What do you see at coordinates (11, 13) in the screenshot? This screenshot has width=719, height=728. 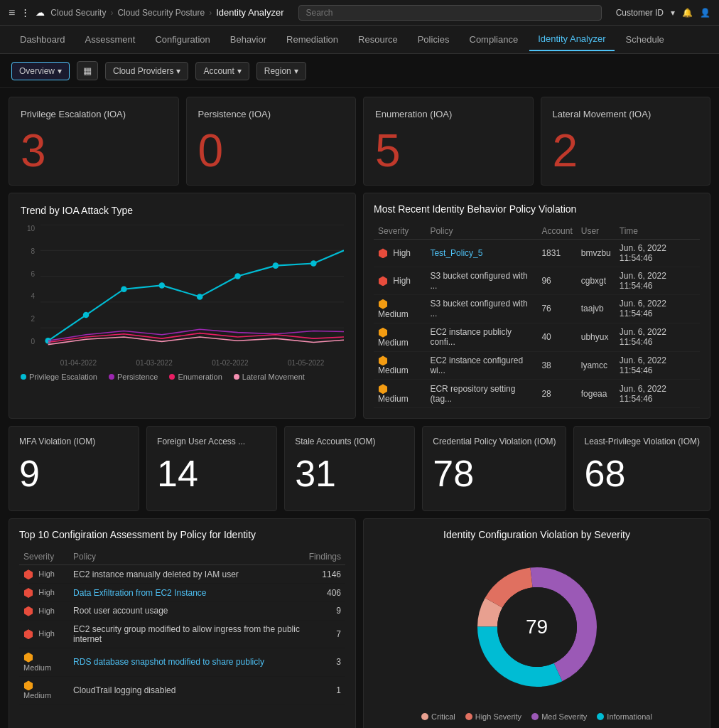 I see `hamburger-icon: ≡` at bounding box center [11, 13].